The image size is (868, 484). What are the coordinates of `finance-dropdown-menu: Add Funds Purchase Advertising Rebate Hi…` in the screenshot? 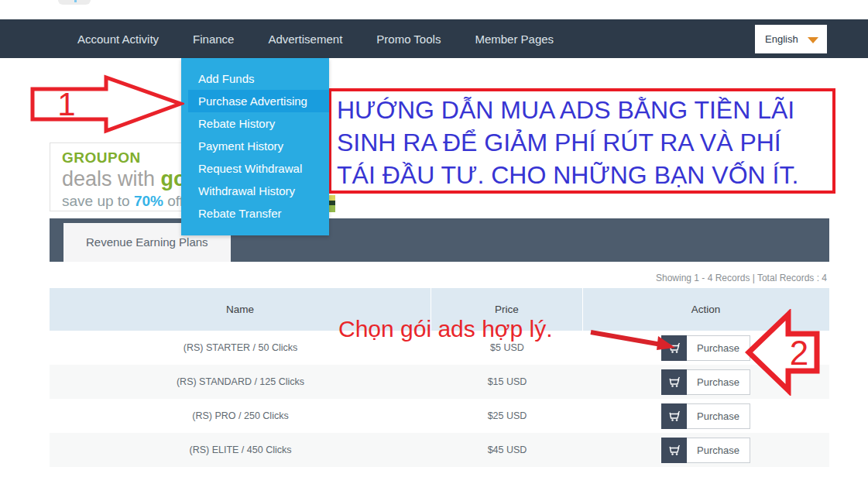 It's located at (256, 147).